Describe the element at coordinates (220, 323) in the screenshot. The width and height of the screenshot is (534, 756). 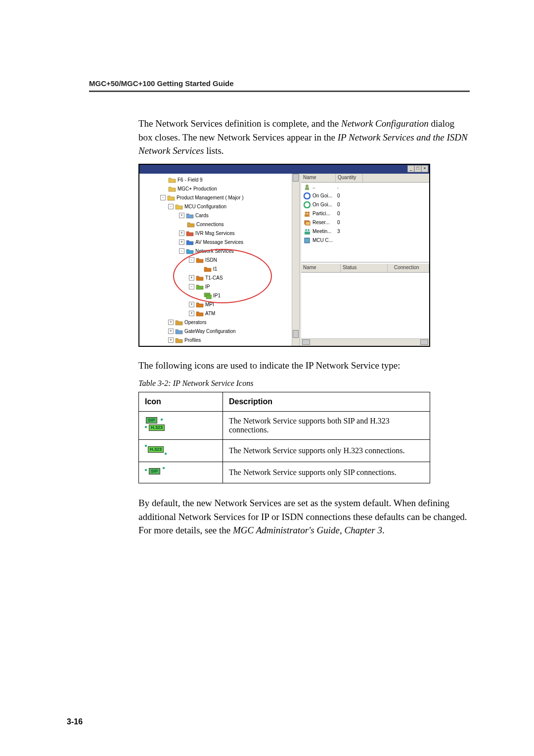
I see `tree-item: +Operators` at that location.